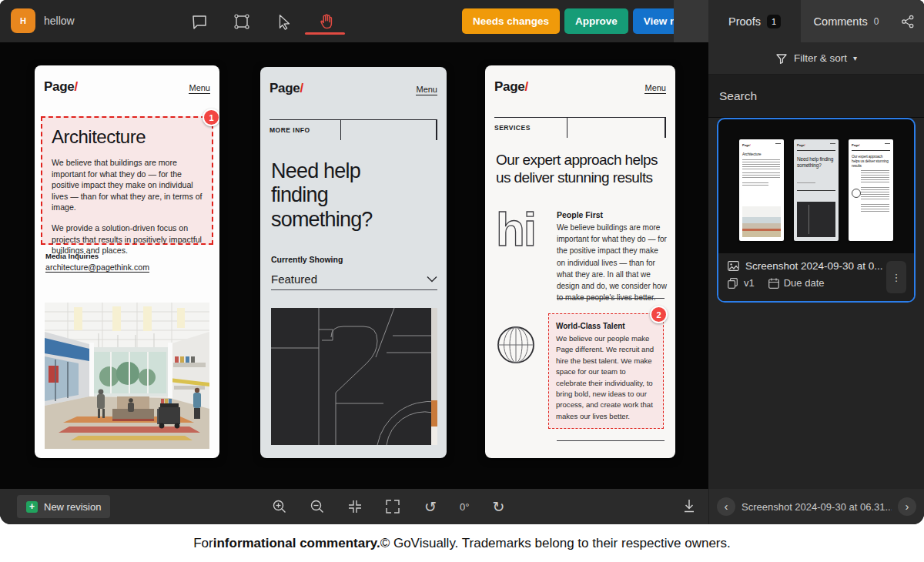 This screenshot has width=924, height=562. Describe the element at coordinates (907, 507) in the screenshot. I see `chevron-right-icon: ›` at that location.